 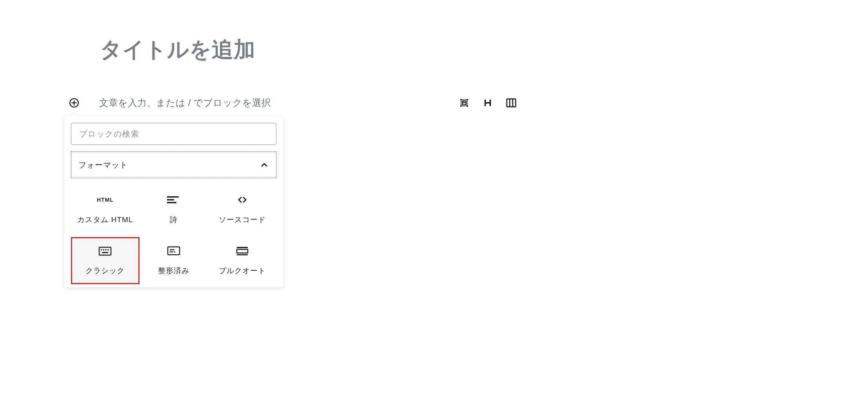 I want to click on preformatted-icon, so click(x=174, y=251).